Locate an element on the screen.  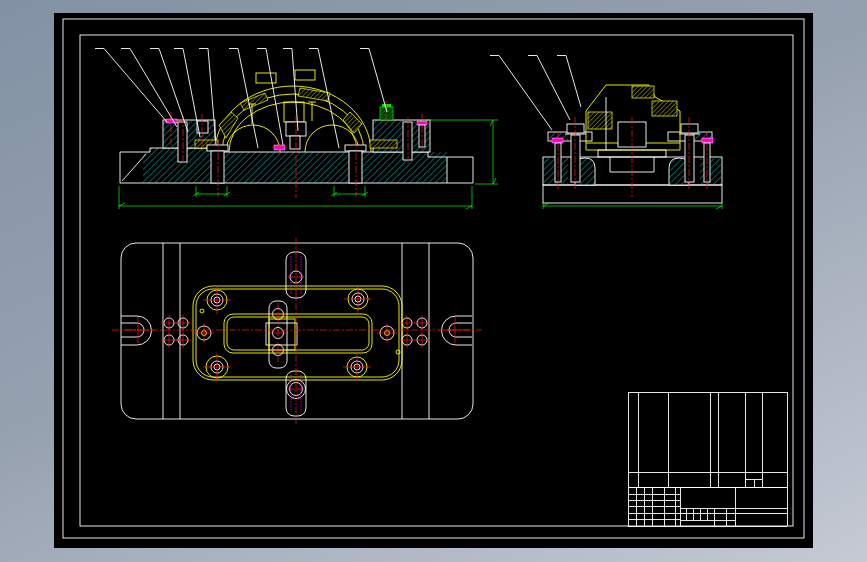
side-stud-r is located at coordinates (690, 158).